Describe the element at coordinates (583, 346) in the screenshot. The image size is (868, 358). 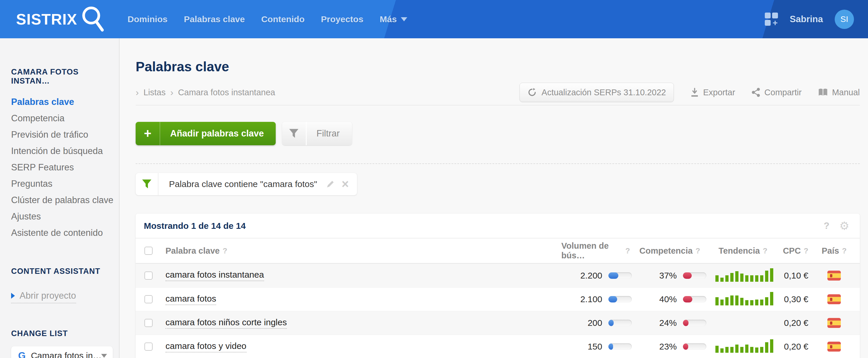
I see `volume-value: 150` at that location.